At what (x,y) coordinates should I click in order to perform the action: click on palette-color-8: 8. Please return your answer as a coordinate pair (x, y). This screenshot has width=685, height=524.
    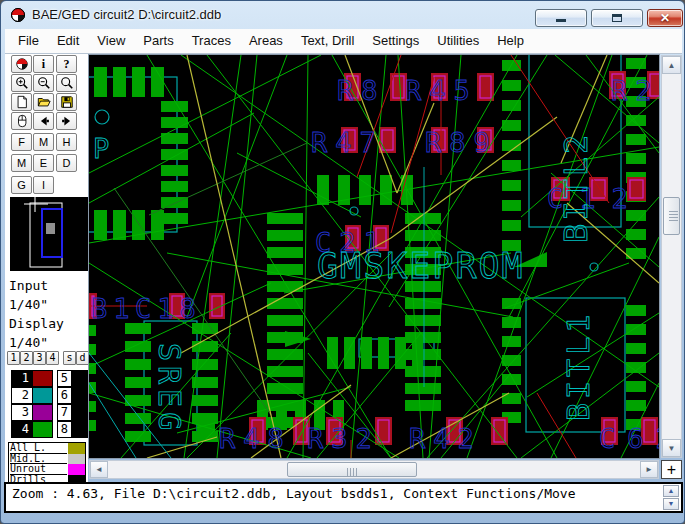
    Looking at the image, I should click on (64, 430).